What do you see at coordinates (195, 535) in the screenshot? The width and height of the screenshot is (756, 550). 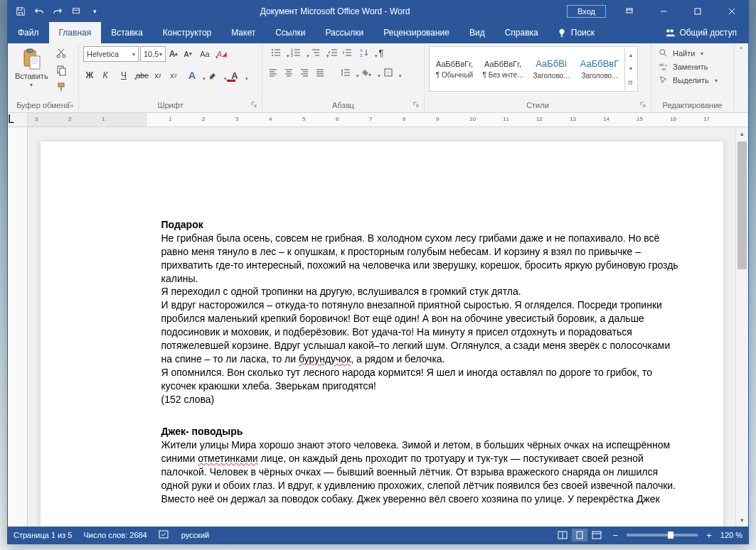 I see `language-indicator: русский` at bounding box center [195, 535].